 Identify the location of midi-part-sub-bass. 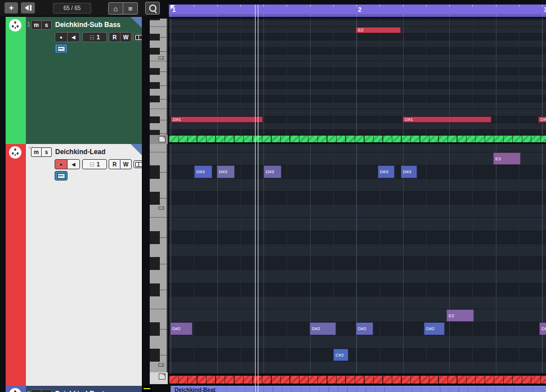
(357, 139).